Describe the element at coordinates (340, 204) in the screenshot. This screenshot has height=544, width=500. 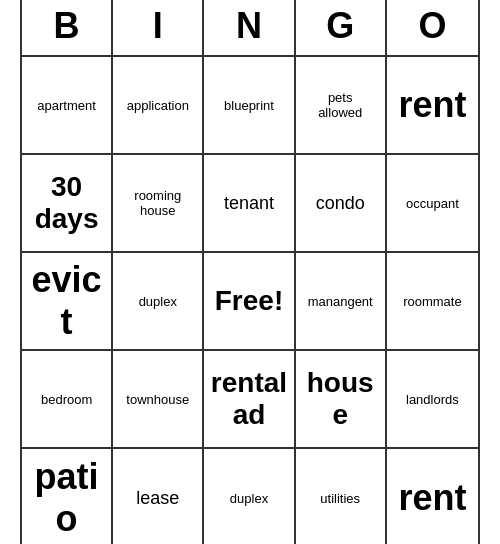
I see `cell-text: condo` at that location.